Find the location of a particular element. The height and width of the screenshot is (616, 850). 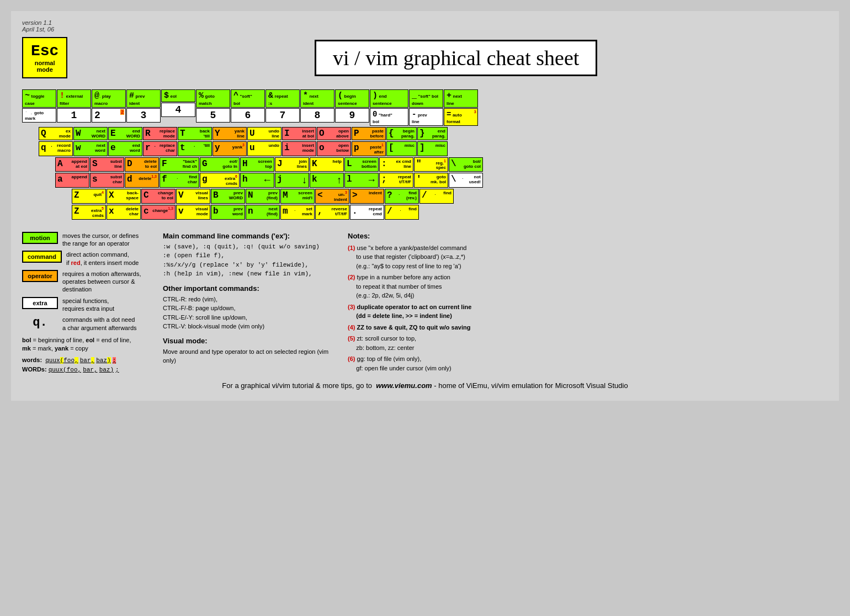

g-char: G is located at coordinates (205, 164).